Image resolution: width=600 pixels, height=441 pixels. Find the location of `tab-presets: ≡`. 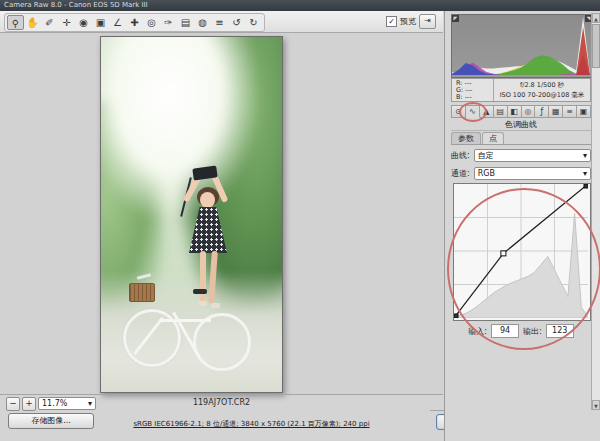

tab-presets: ≡ is located at coordinates (570, 112).